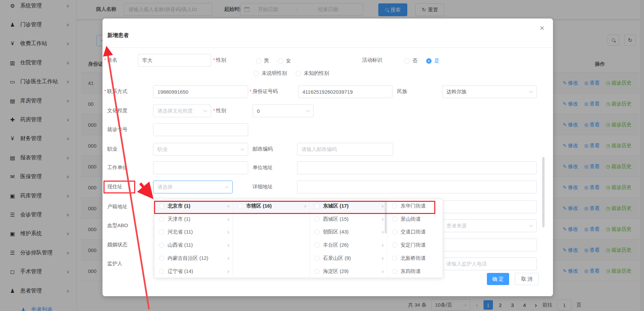 This screenshot has width=644, height=311. What do you see at coordinates (407, 61) in the screenshot?
I see `radio-no` at bounding box center [407, 61].